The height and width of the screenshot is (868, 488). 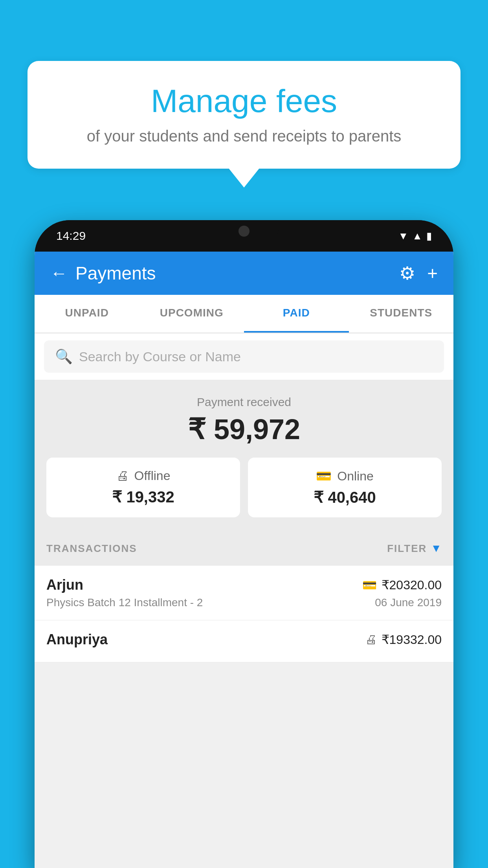 I want to click on offline-amount: ₹ 19,332, so click(x=143, y=497).